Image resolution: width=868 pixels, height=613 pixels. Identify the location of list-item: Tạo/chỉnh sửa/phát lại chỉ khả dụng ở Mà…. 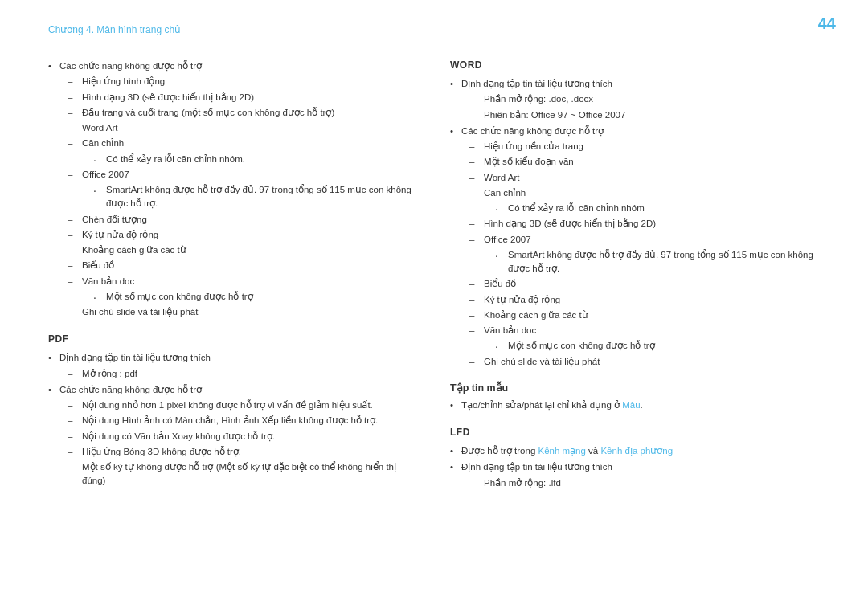
(635, 405).